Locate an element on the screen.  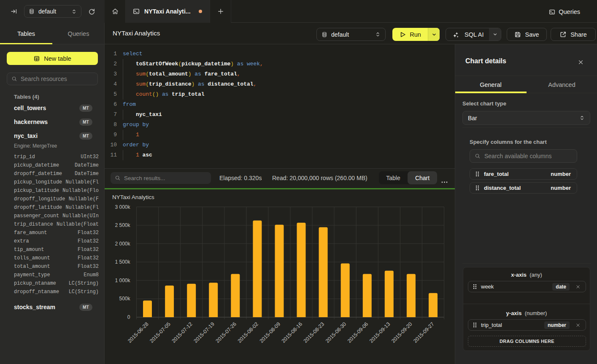
svg-text: 2015-07-12 is located at coordinates (182, 332).